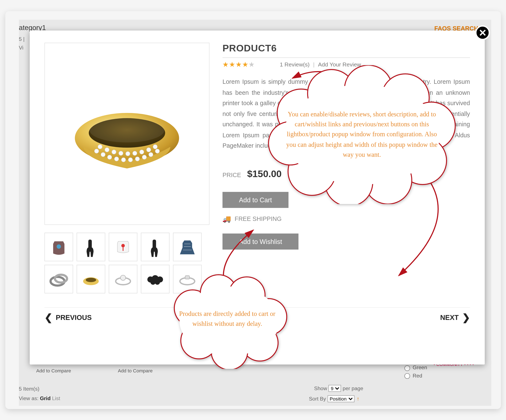 This screenshot has width=506, height=420. What do you see at coordinates (407, 376) in the screenshot?
I see `poll-option-red` at bounding box center [407, 376].